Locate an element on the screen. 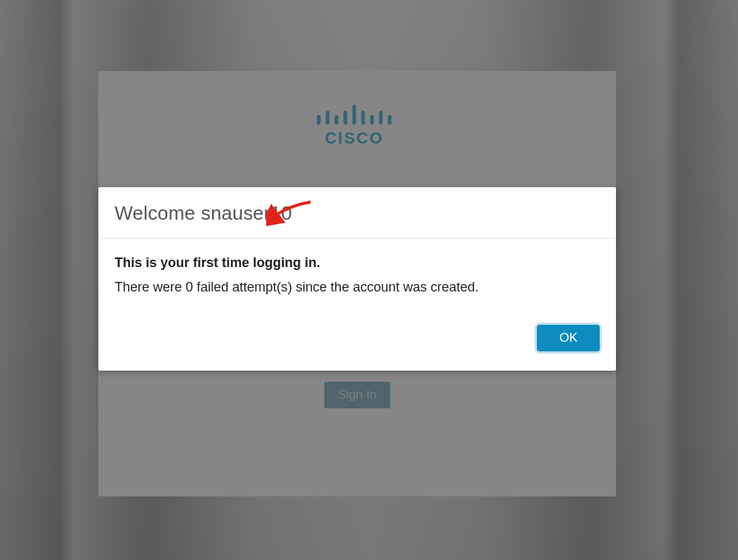 This screenshot has height=560, width=738. dialog-header: Welcome snauser10 is located at coordinates (357, 213).